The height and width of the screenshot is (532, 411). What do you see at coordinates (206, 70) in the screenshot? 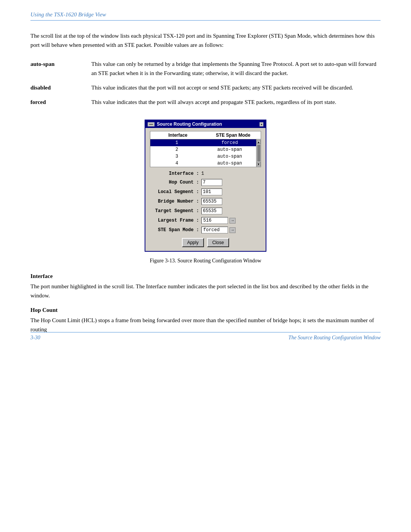
I see `definition-row-autospan: auto-span This value can only be returne…` at bounding box center [206, 70].